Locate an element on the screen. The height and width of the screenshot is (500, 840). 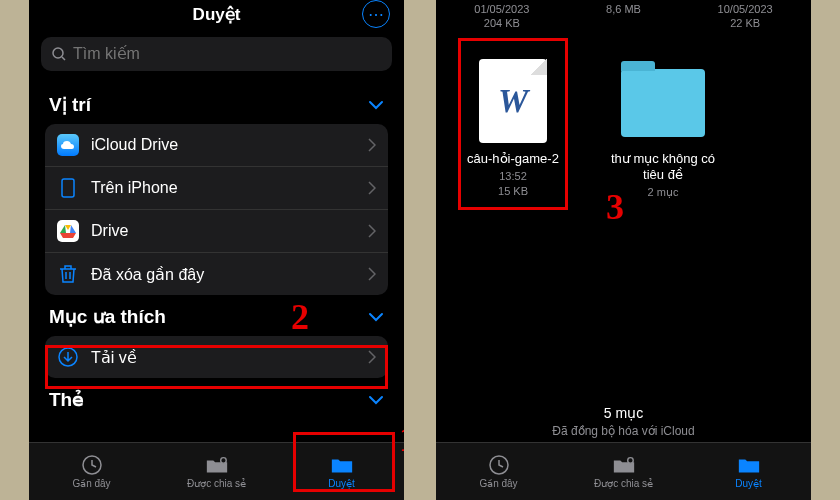
item-label: Đã xóa gần đây is located at coordinates (224, 274).